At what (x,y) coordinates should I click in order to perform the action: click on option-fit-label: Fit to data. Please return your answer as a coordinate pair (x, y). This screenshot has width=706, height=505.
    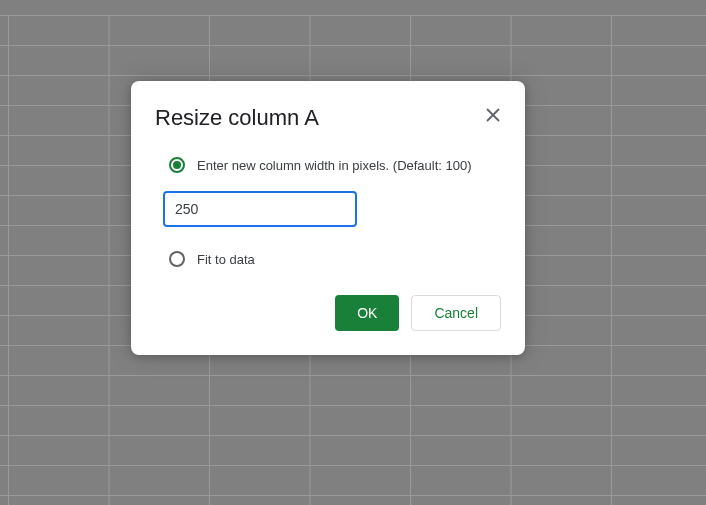
    Looking at the image, I should click on (226, 260).